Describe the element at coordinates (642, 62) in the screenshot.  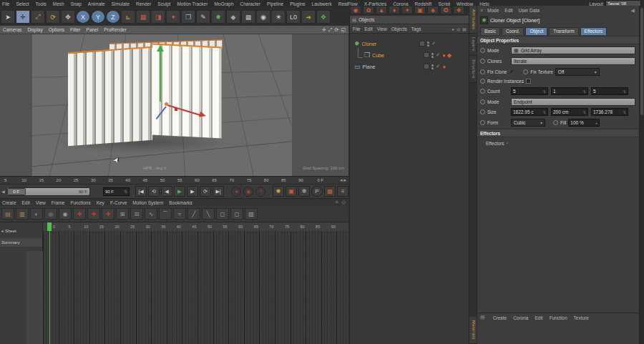
I see `scrollbar-thumb` at that location.